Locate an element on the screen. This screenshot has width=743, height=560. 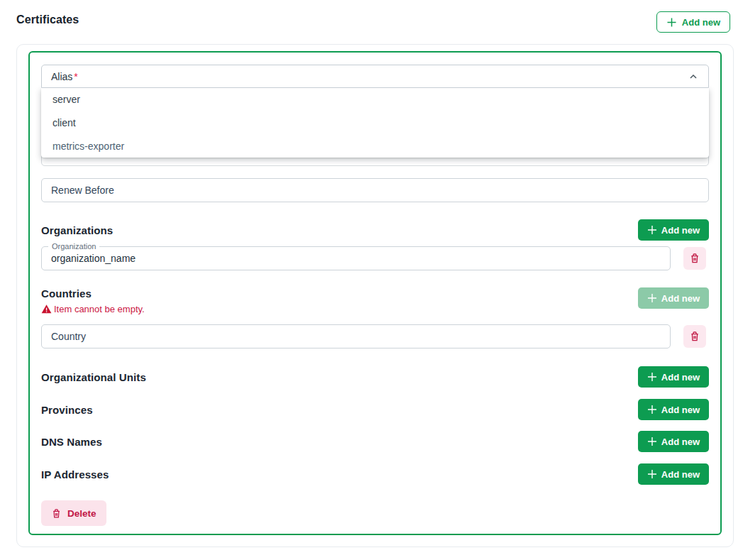
organization-input is located at coordinates (356, 258).